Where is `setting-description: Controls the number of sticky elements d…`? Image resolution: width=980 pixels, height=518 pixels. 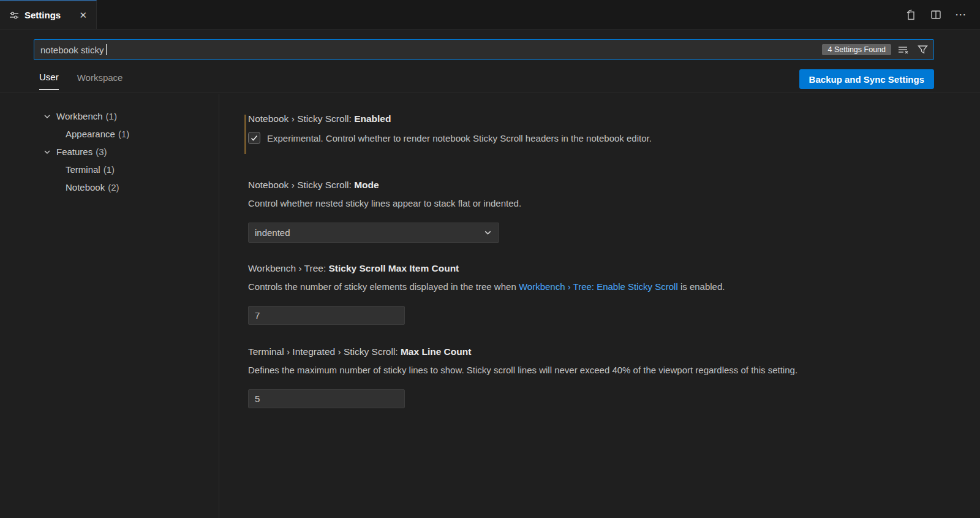
setting-description: Controls the number of sticky elements d… is located at coordinates (486, 287).